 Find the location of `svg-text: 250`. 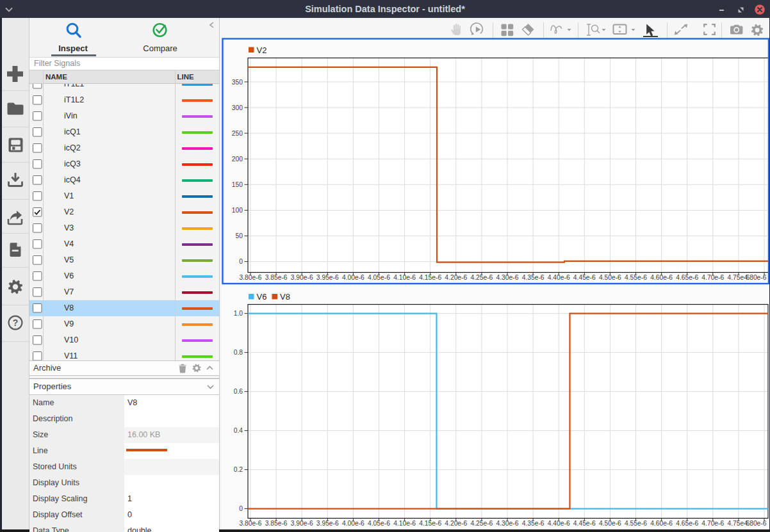

svg-text: 250 is located at coordinates (237, 133).